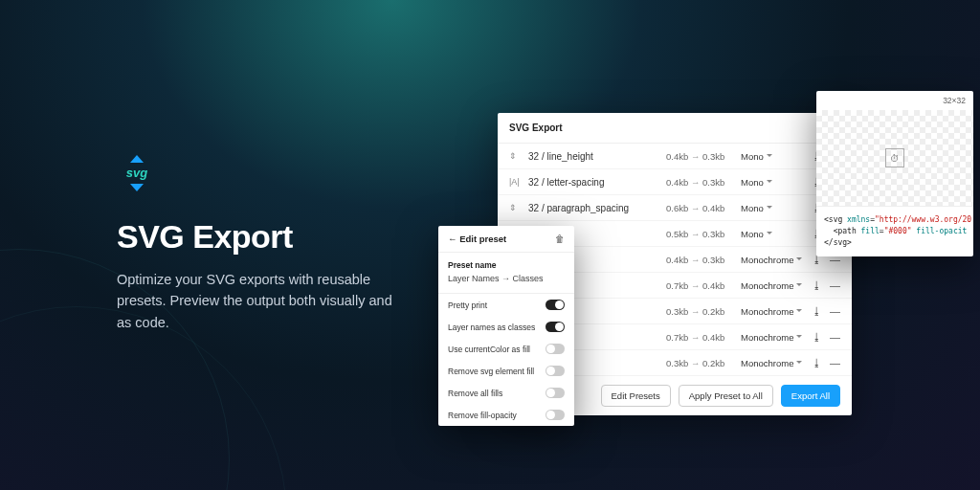 The image size is (980, 490). Describe the element at coordinates (506, 283) in the screenshot. I see `preset-name-value: Layer Names → Classes` at that location.